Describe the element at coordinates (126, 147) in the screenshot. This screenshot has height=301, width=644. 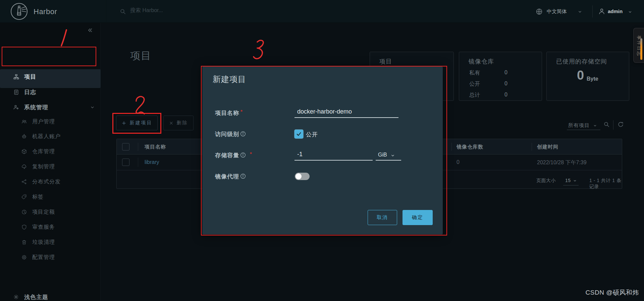
I see `header-checkbox` at that location.